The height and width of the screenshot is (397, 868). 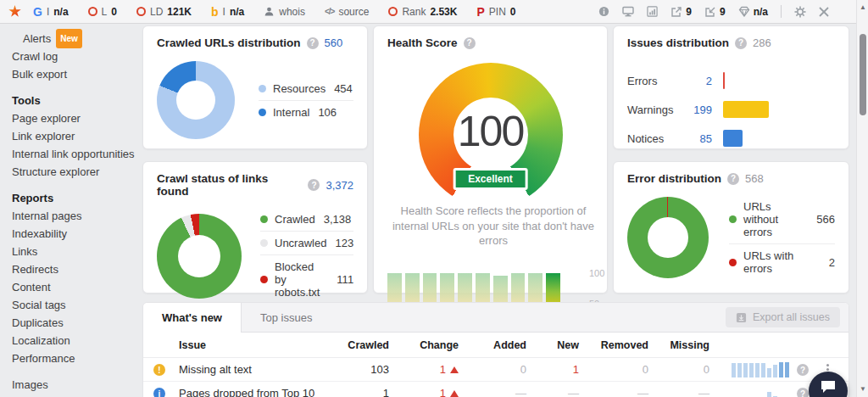 I want to click on scroll-down-arrow: ▼, so click(x=863, y=389).